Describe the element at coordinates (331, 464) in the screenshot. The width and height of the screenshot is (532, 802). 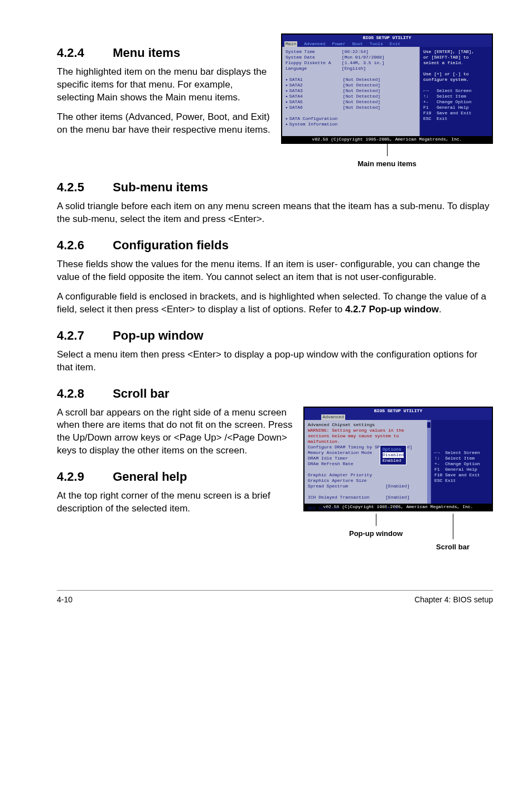
I see `field-label: DRAm Refresh Rate` at that location.